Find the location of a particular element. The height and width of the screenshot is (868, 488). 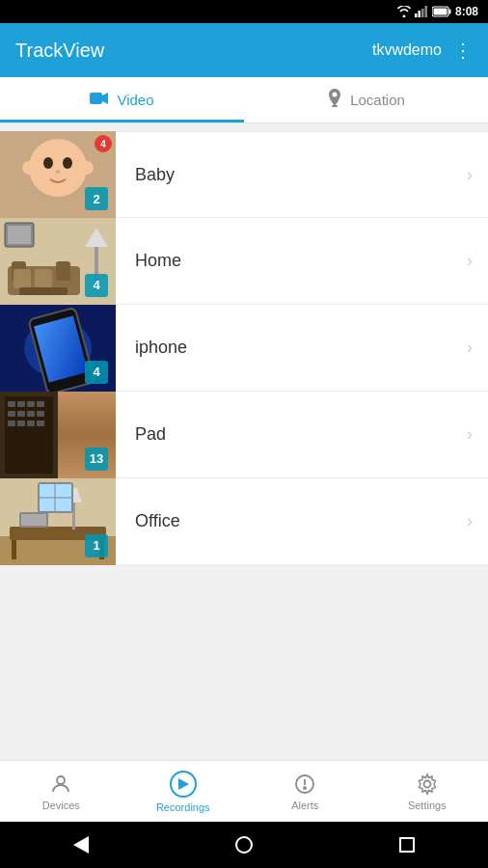

iphone-thumbnail: 4 is located at coordinates (58, 348).